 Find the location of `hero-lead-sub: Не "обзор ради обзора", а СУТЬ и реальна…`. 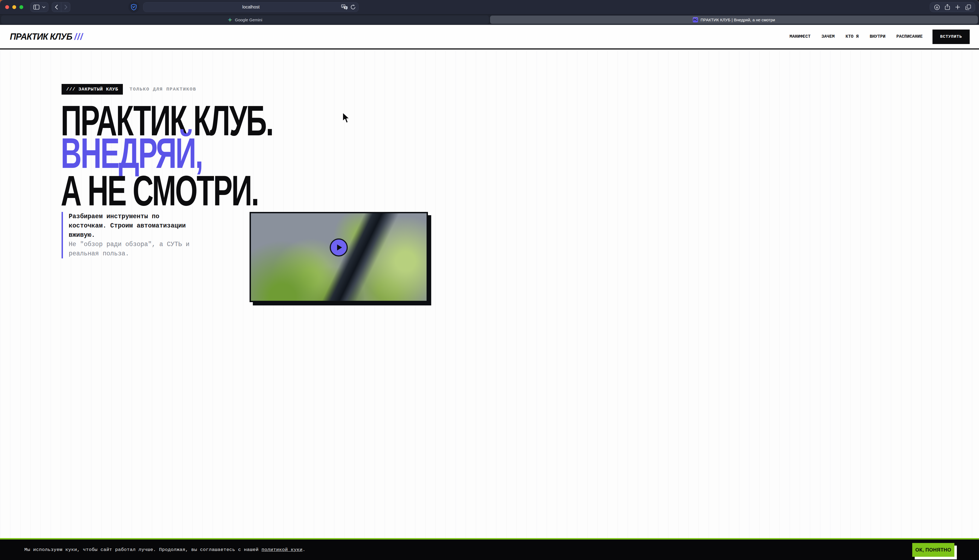

hero-lead-sub: Не "обзор ради обзора", а СУТЬ и реальна… is located at coordinates (134, 249).